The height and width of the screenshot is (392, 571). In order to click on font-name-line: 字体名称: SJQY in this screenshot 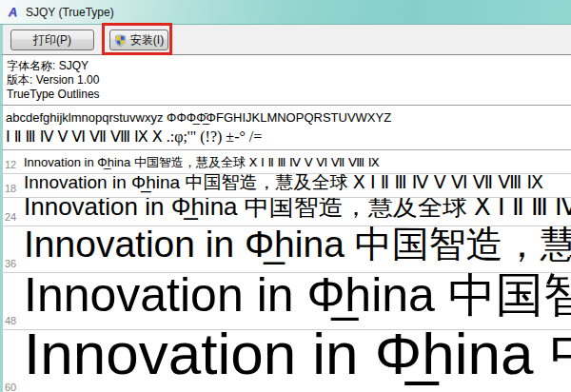, I will do `click(289, 67)`.